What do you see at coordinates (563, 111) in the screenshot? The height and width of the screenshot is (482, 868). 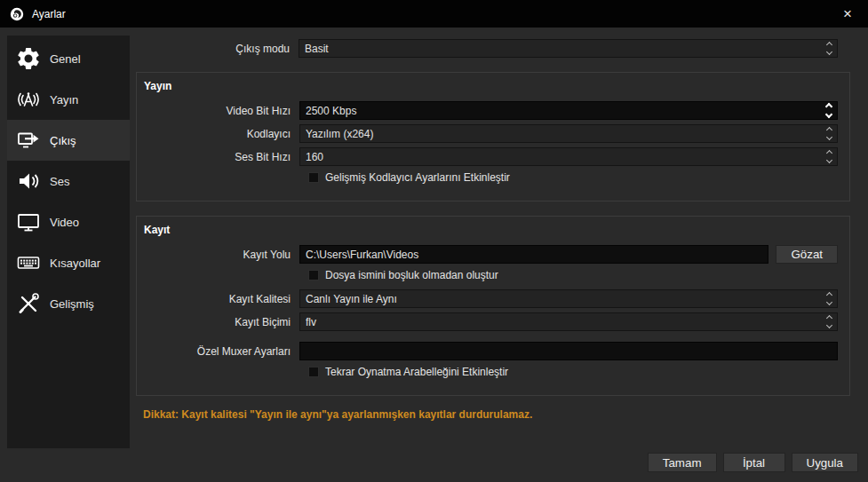 I see `video-bitrate-value: 2500 Kbps` at bounding box center [563, 111].